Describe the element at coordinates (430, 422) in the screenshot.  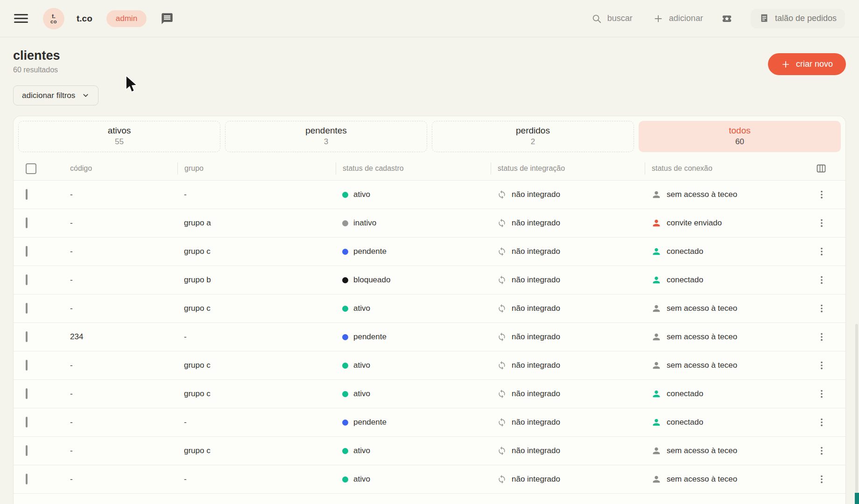
I see `table-row: - - pendente não integrado conectado` at that location.